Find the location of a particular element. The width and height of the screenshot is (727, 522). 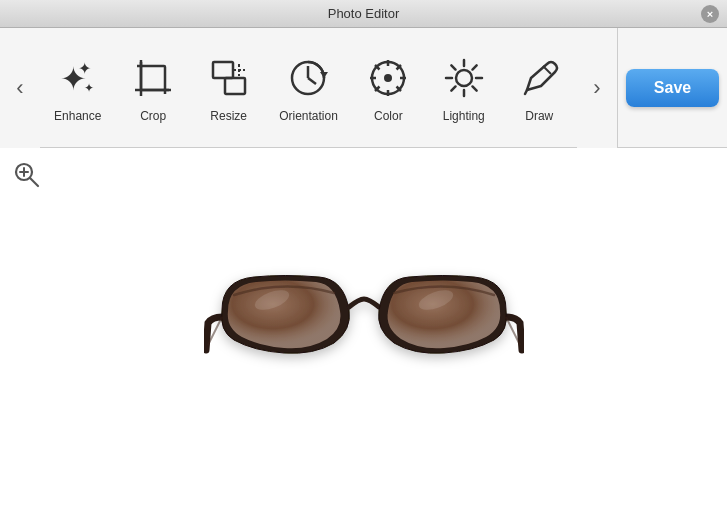

color-label: Color is located at coordinates (388, 116).